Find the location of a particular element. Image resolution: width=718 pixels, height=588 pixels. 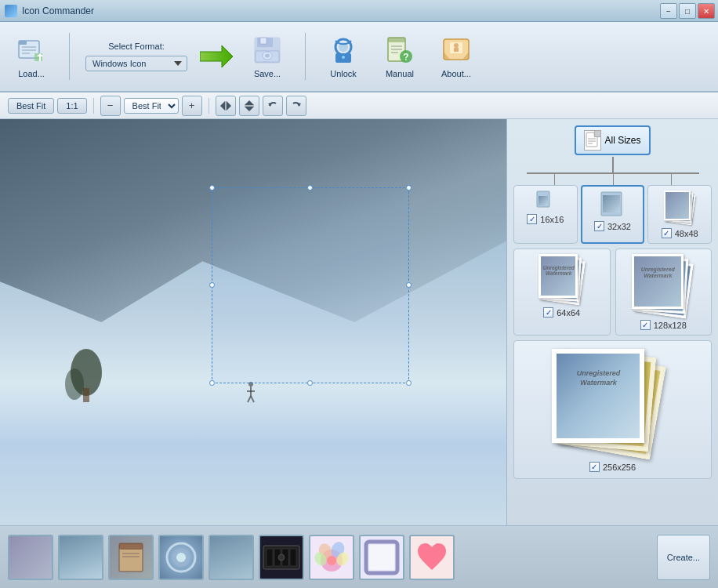

size-label-256: ✓ 256x256 is located at coordinates (613, 467).